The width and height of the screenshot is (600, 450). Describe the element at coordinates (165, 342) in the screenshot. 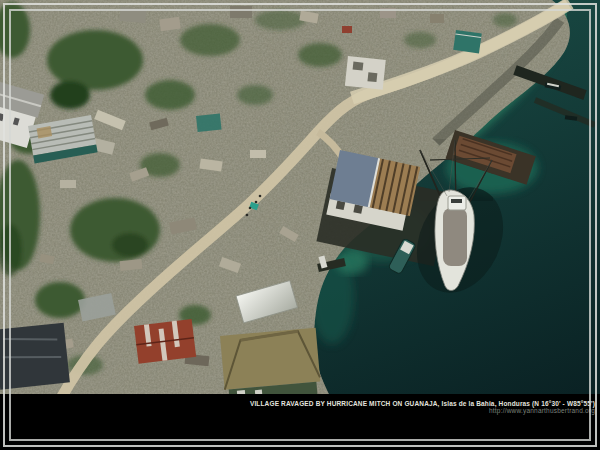

I see `red-roof-building` at that location.